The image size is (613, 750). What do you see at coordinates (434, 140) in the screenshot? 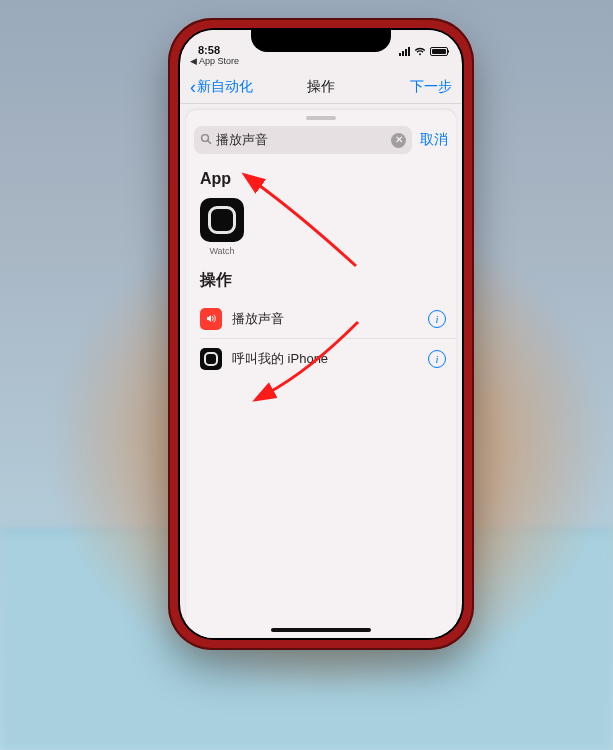
I see `cancel-button: 取消` at bounding box center [434, 140].